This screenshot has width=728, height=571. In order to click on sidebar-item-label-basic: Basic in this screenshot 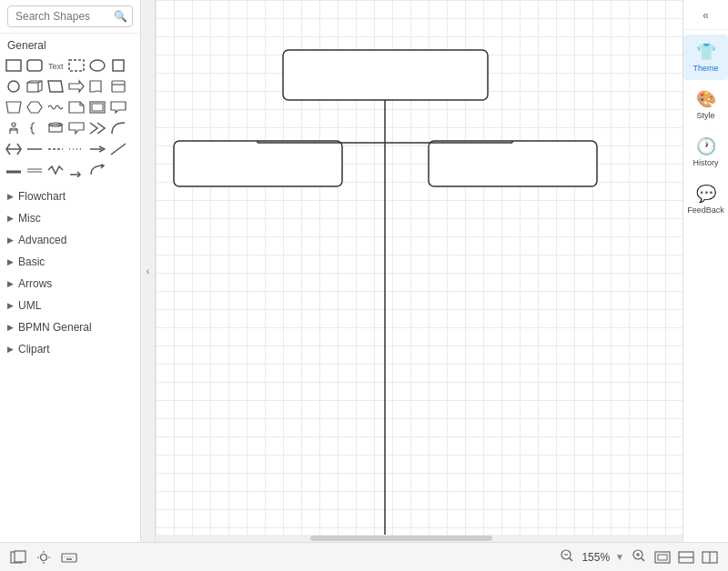, I will do `click(31, 262)`.